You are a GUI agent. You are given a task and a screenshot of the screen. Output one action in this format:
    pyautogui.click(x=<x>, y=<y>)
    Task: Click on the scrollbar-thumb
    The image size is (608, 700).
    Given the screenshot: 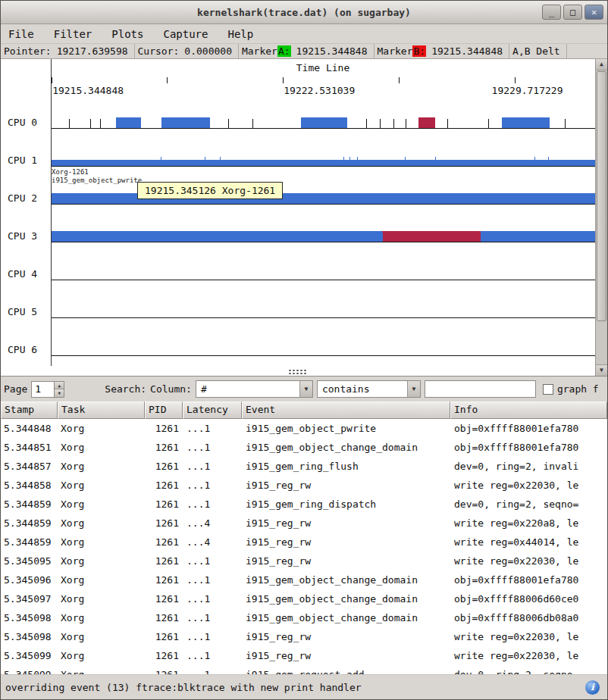 What is the action you would take?
    pyautogui.click(x=602, y=196)
    